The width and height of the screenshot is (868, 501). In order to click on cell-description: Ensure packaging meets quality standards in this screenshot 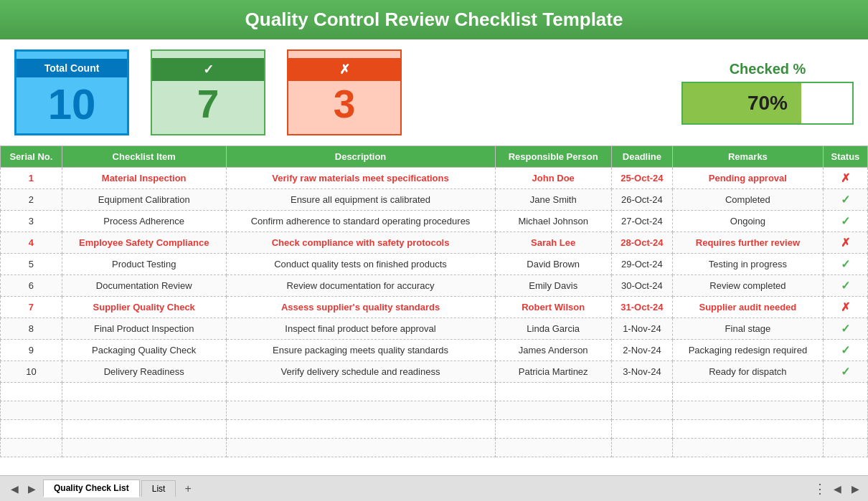, I will do `click(360, 350)`.